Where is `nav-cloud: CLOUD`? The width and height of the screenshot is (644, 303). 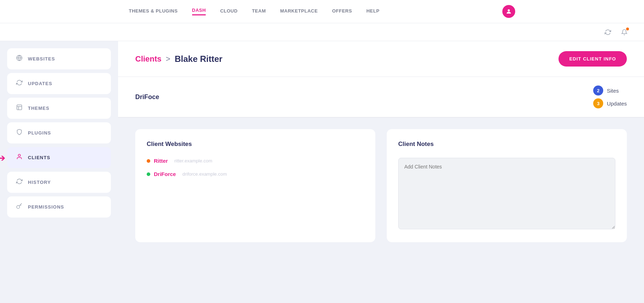
nav-cloud: CLOUD is located at coordinates (229, 11).